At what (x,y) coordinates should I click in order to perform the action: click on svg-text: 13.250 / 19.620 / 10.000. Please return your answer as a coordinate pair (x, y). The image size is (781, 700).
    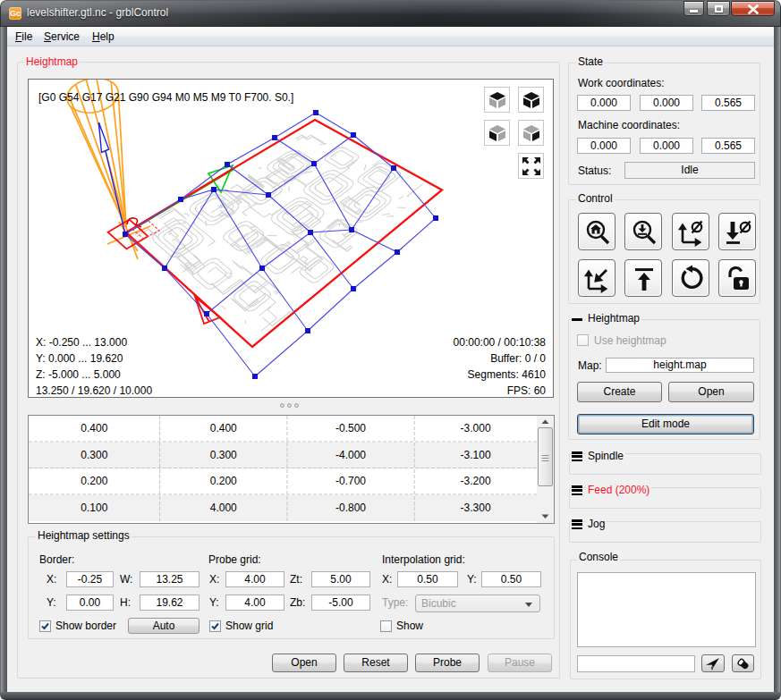
    Looking at the image, I should click on (94, 390).